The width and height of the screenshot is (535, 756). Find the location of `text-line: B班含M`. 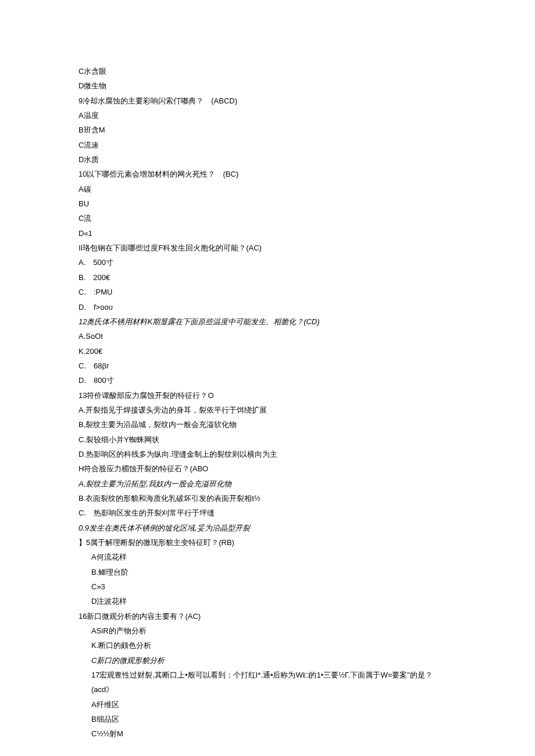

text-line: B班含M is located at coordinates (266, 130).